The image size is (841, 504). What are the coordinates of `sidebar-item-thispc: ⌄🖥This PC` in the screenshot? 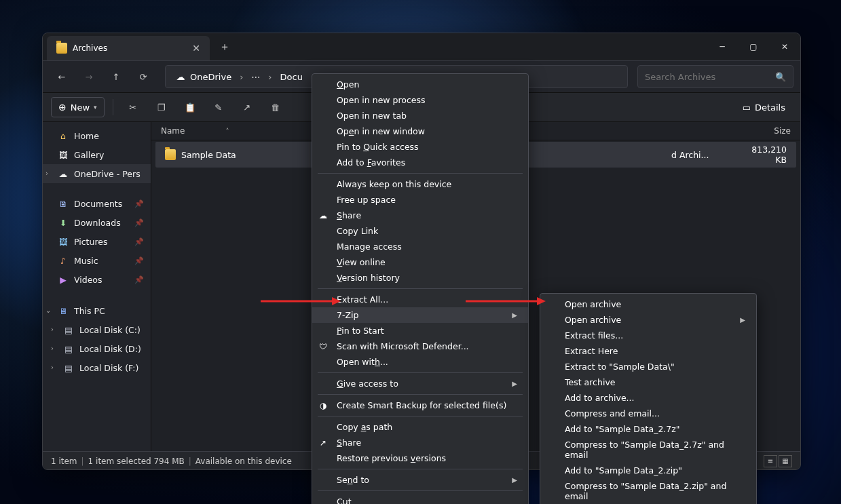 It's located at (96, 311).